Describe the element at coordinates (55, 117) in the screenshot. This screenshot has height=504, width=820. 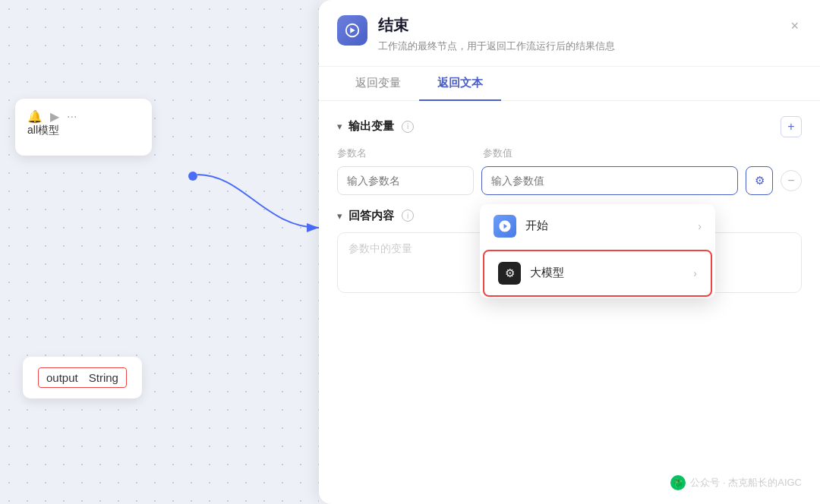
I see `play-icon: ▶` at that location.